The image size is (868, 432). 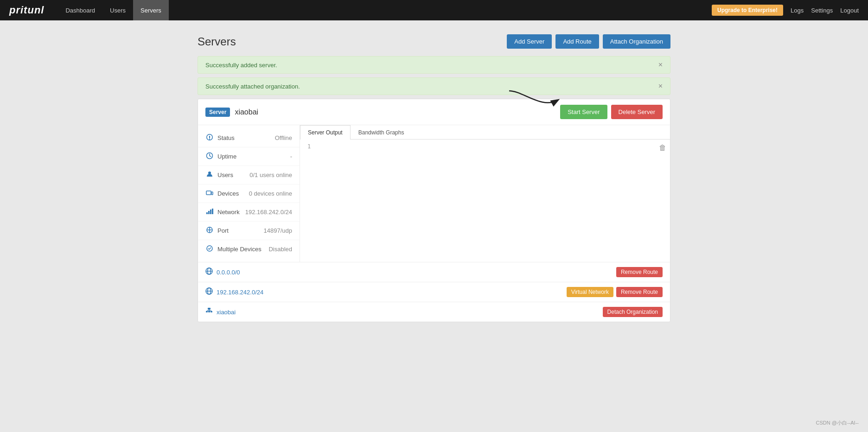 What do you see at coordinates (271, 175) in the screenshot?
I see `users-value: 0/1 users online` at bounding box center [271, 175].